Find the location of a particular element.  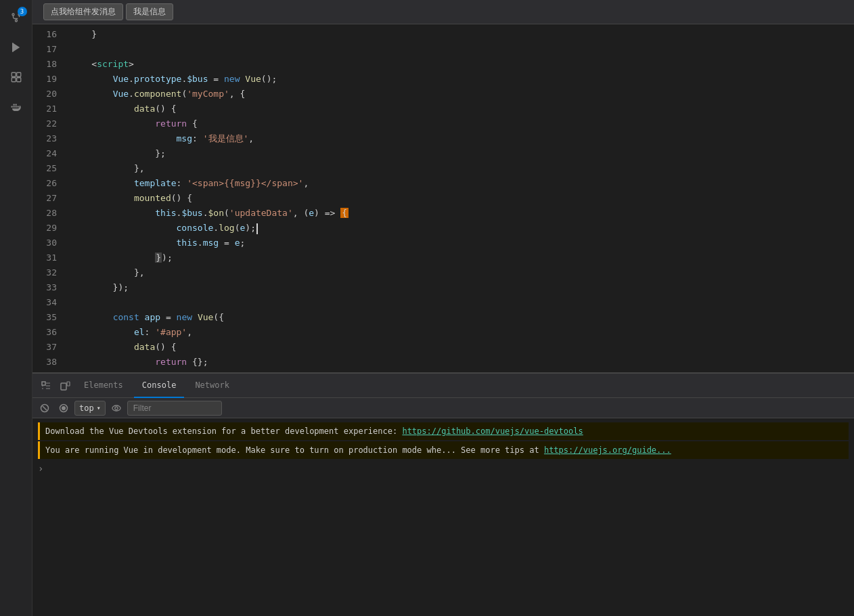

badge-count: 3 is located at coordinates (22, 12).